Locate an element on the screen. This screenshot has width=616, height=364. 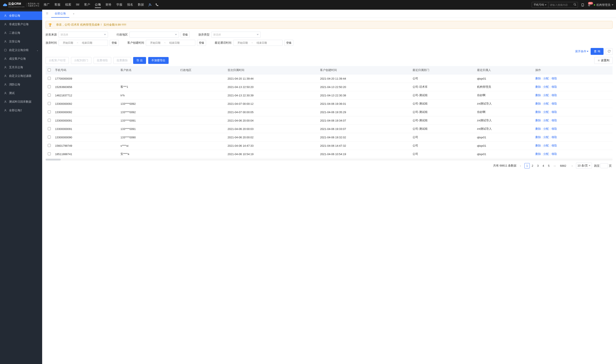
page-number-2: 2 is located at coordinates (532, 166).